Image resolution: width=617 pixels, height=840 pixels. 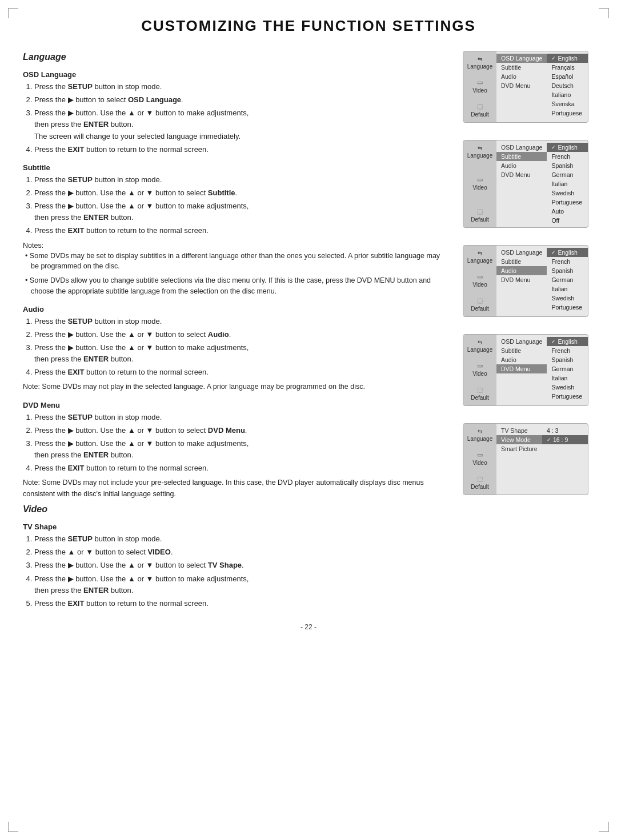 I want to click on subtitle-step-4: Press the EXIT button to return to the n…, so click(x=241, y=231).